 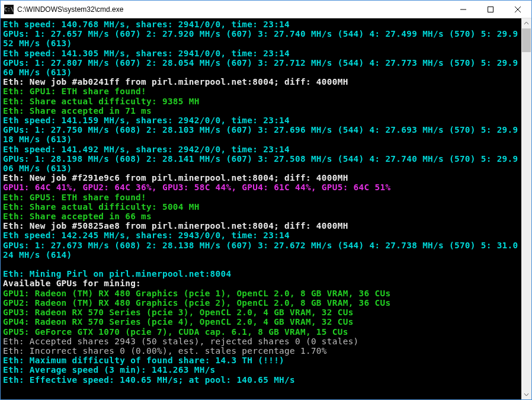 I want to click on terminal-line, so click(x=6, y=264).